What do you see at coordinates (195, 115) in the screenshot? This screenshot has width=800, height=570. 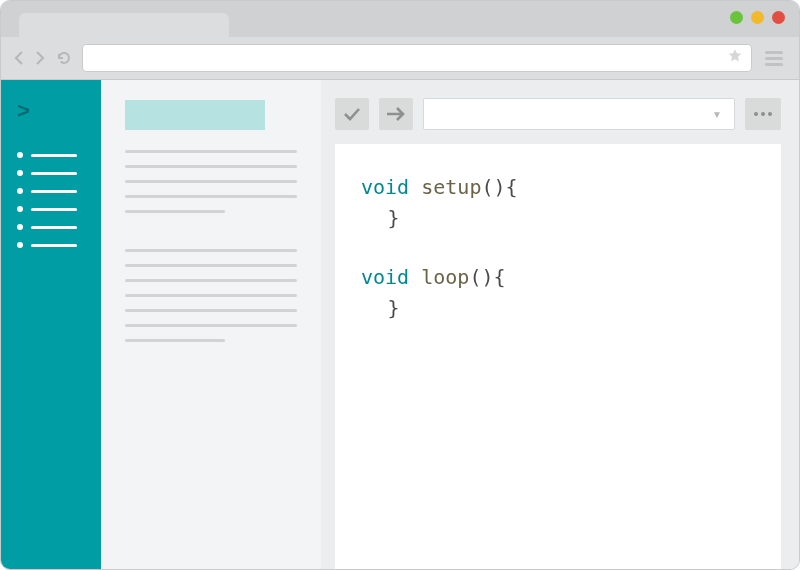 I see `panel-header` at bounding box center [195, 115].